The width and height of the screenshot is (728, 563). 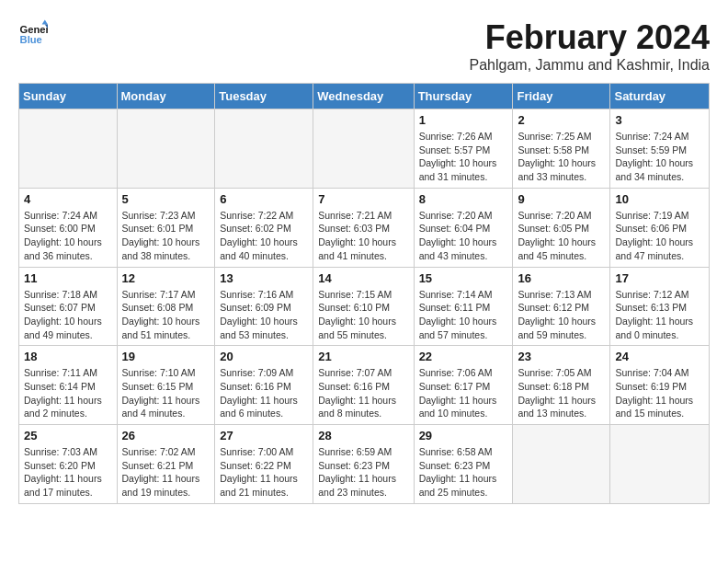 I want to click on title-area: February 2024 Pahlgam, Jammu and Kashmir…, so click(x=590, y=46).